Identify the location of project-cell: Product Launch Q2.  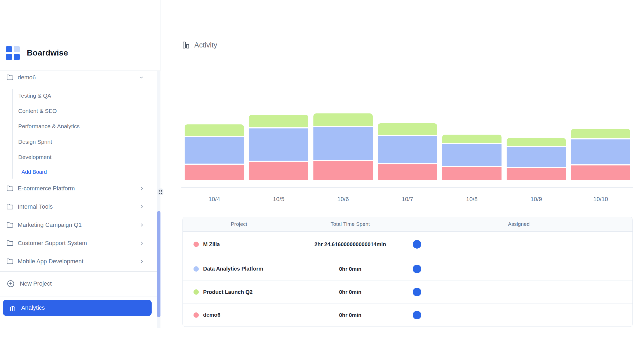
(239, 292).